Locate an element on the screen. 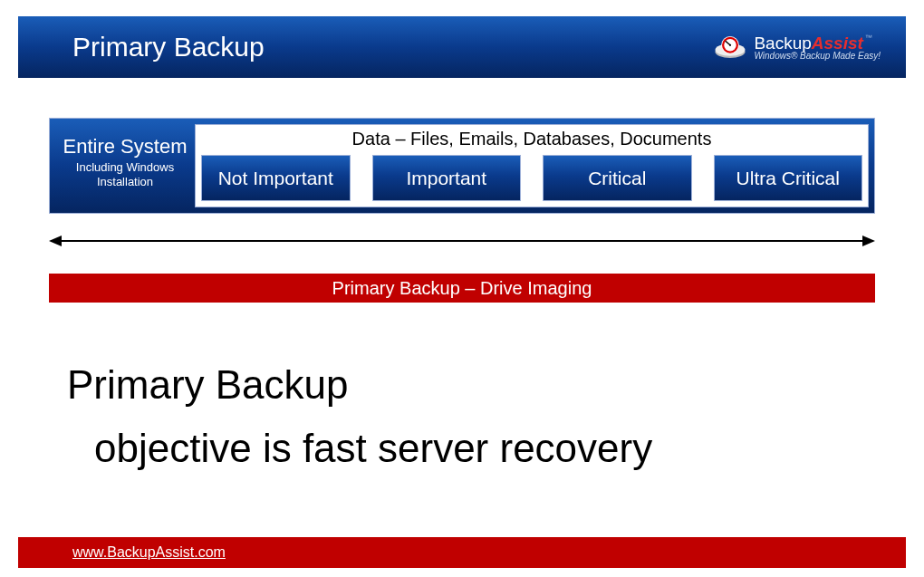 This screenshot has height=577, width=924. entire-system-sub: Including Windows Installation is located at coordinates (125, 174).